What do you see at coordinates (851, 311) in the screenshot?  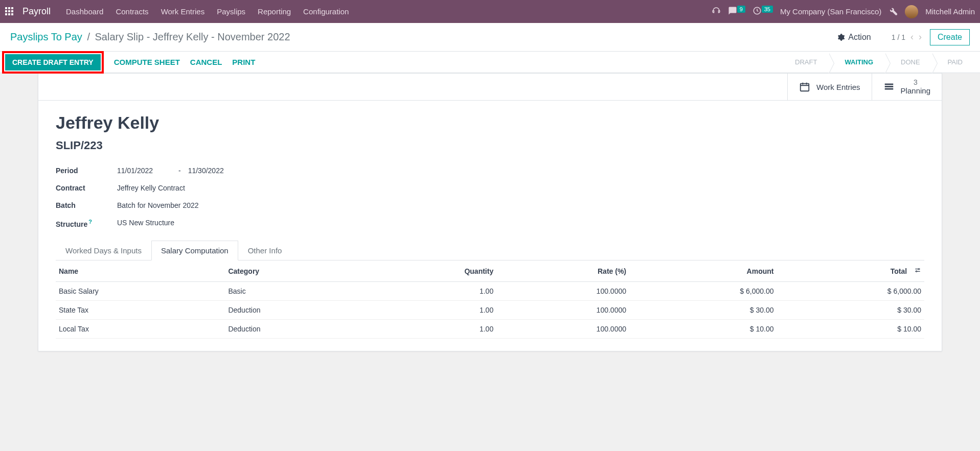 I see `cell-total: $ 30.00` at bounding box center [851, 311].